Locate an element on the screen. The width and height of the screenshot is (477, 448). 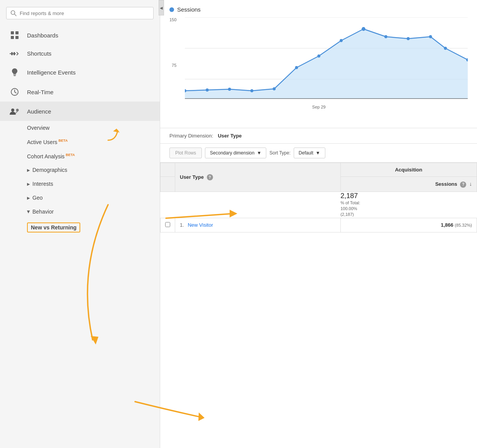
sub-item-behavior: ▶Behavior is located at coordinates (93, 212).